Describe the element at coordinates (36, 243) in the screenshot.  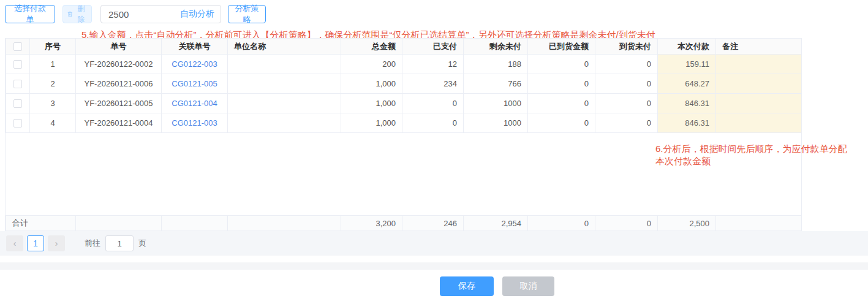
I see `page-number-button: 1` at that location.